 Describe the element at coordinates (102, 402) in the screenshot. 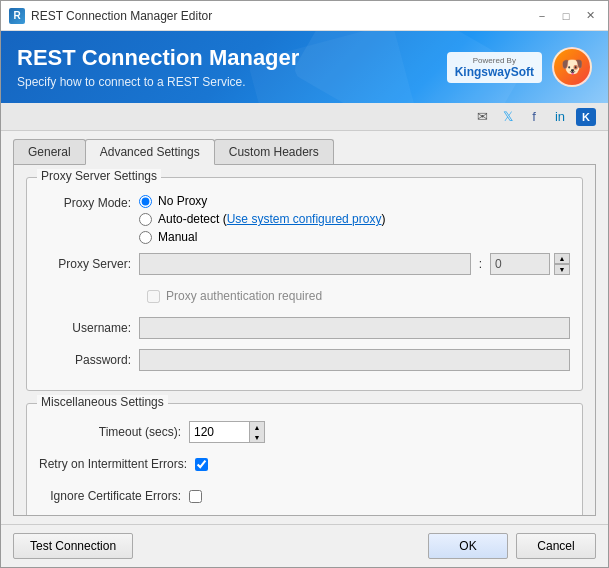

I see `misc-group-title: Miscellaneous Settings` at that location.